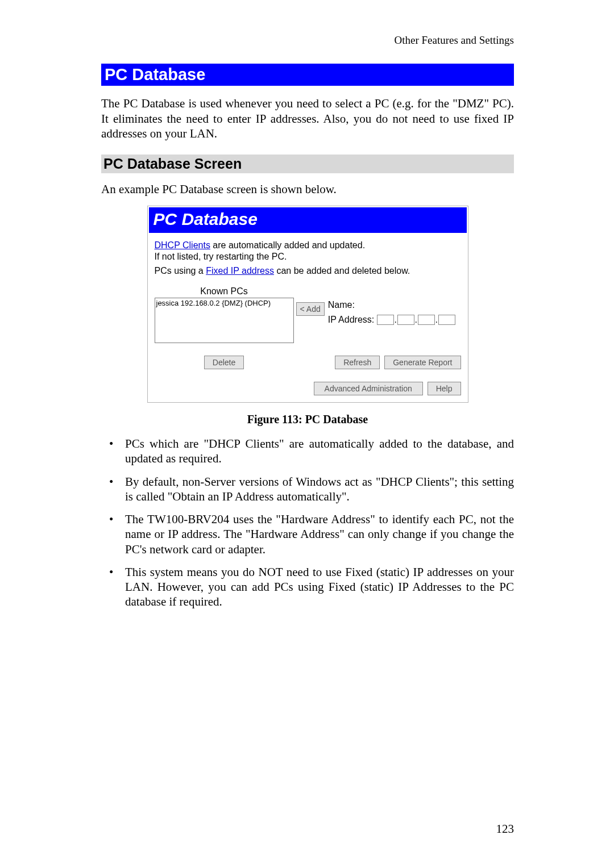 The height and width of the screenshot is (868, 614). I want to click on figure-body: DHCP Clients are automatically added and…, so click(308, 318).